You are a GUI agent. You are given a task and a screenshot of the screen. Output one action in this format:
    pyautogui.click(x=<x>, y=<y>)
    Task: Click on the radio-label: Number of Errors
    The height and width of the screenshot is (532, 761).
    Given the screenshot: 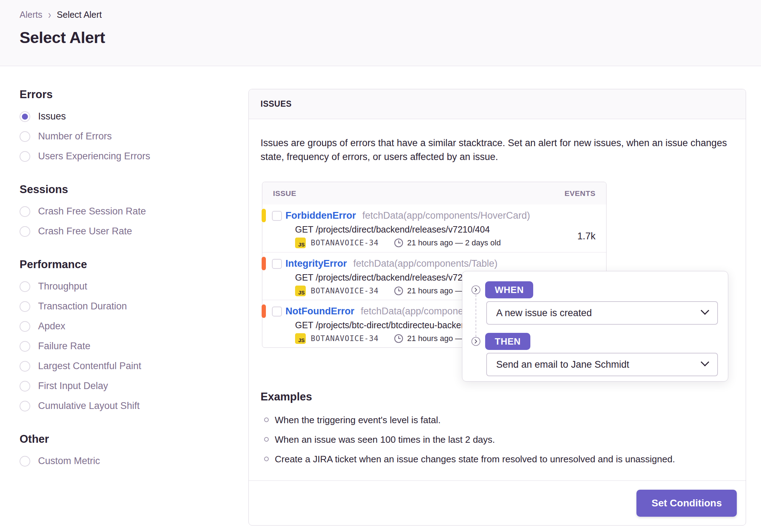 What is the action you would take?
    pyautogui.click(x=75, y=137)
    